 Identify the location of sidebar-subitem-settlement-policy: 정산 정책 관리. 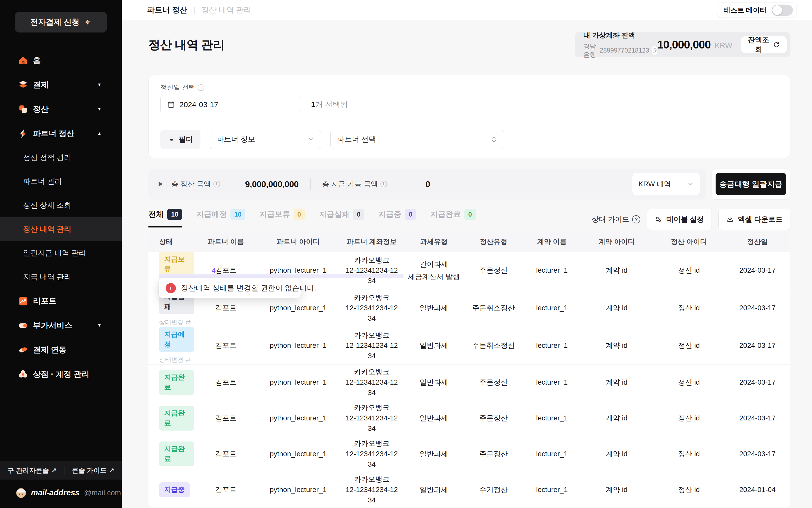
(61, 158).